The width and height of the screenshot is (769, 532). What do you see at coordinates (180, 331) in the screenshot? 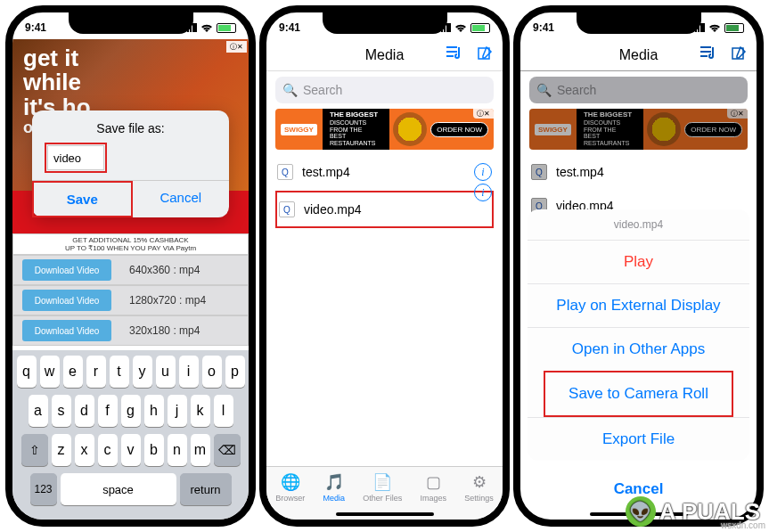
I see `download-res: 320x180 : mp4` at bounding box center [180, 331].